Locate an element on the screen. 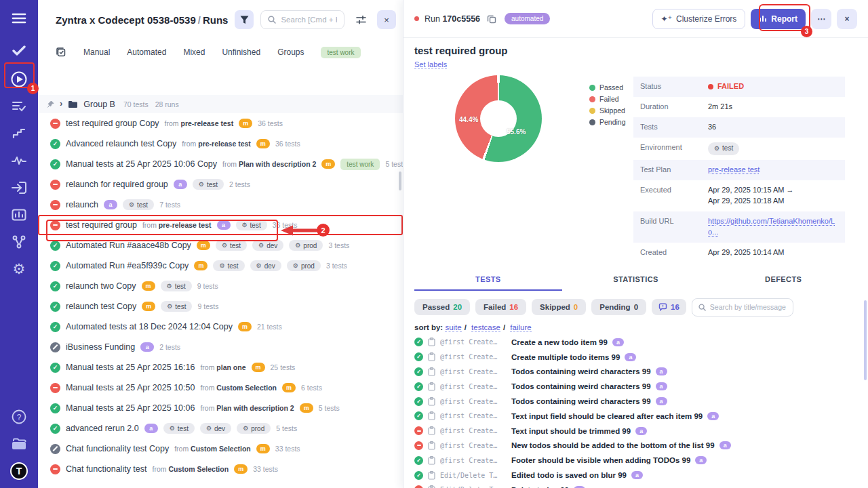 The height and width of the screenshot is (488, 868). more-button: ⋯ is located at coordinates (821, 19).